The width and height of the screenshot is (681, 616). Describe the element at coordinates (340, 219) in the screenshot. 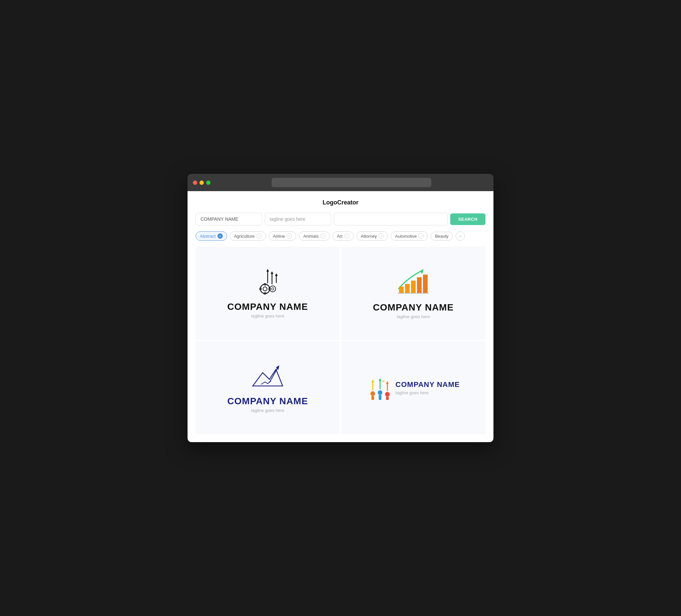

I see `search-bar: SEARCH` at that location.